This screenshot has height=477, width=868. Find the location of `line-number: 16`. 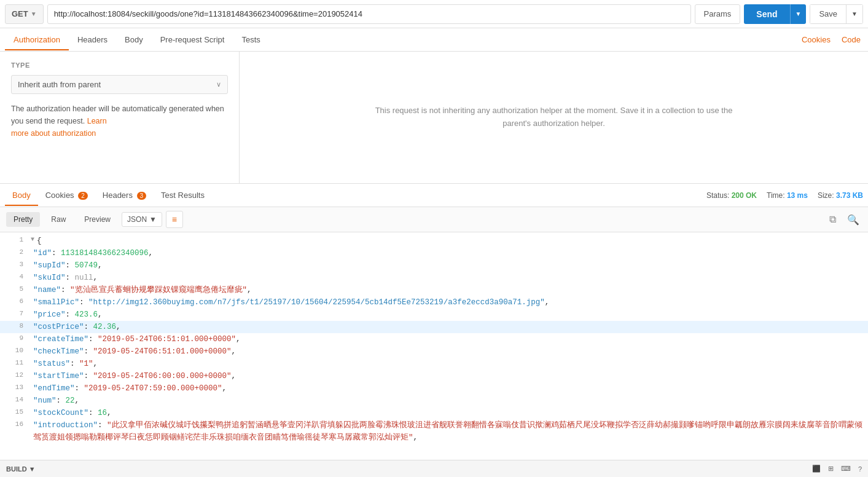

line-number: 16 is located at coordinates (14, 432).